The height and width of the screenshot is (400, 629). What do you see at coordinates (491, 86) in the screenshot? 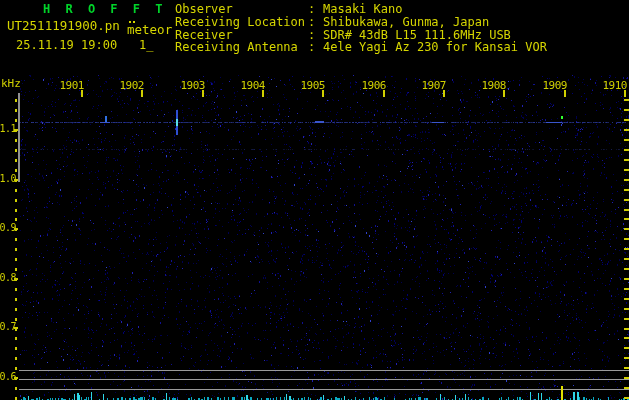
I see `time-tick-label: 1908` at bounding box center [491, 86].